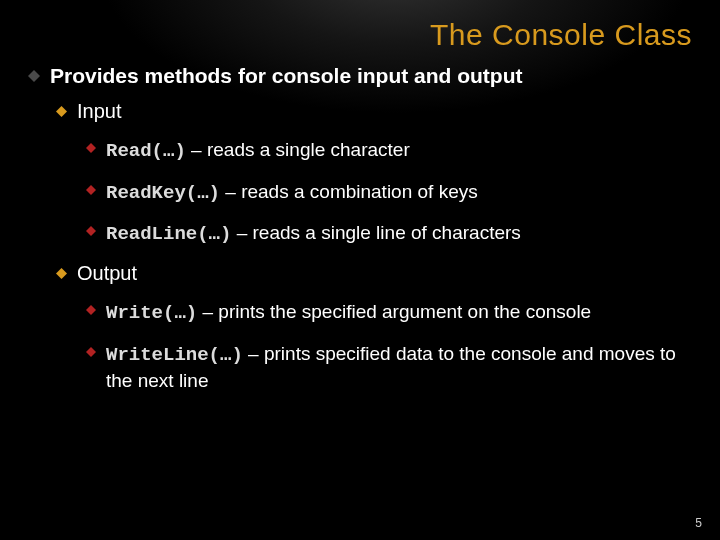  I want to click on readkey-line: ReadKey(…) – reads a combination of keys, so click(399, 193).